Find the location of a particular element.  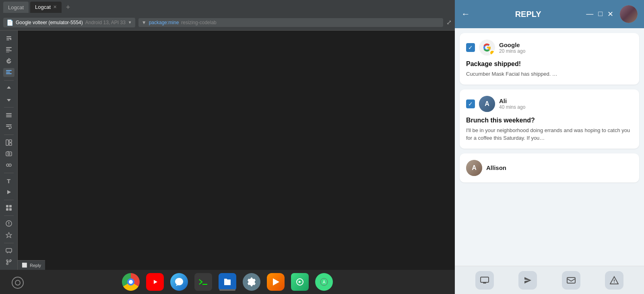

google-sender-name: Google is located at coordinates (512, 45).